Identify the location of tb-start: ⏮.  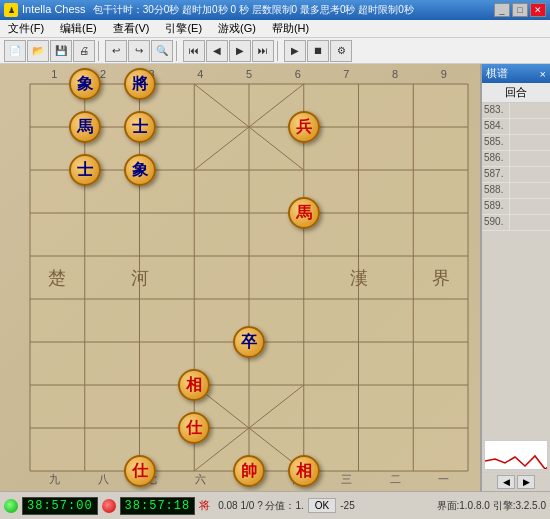
(194, 51).